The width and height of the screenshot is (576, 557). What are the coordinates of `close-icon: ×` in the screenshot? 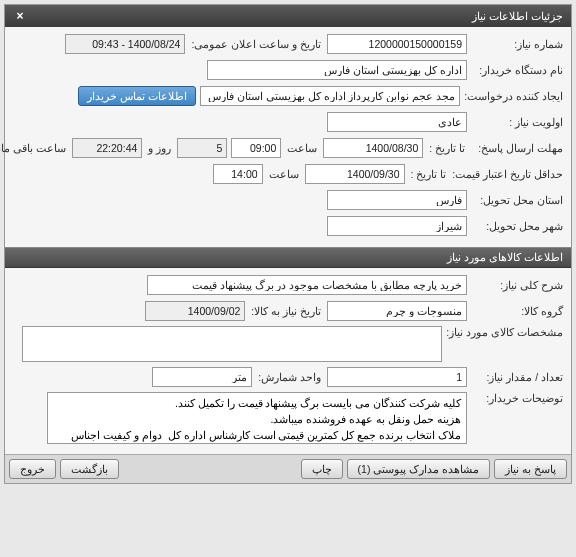 It's located at (20, 16).